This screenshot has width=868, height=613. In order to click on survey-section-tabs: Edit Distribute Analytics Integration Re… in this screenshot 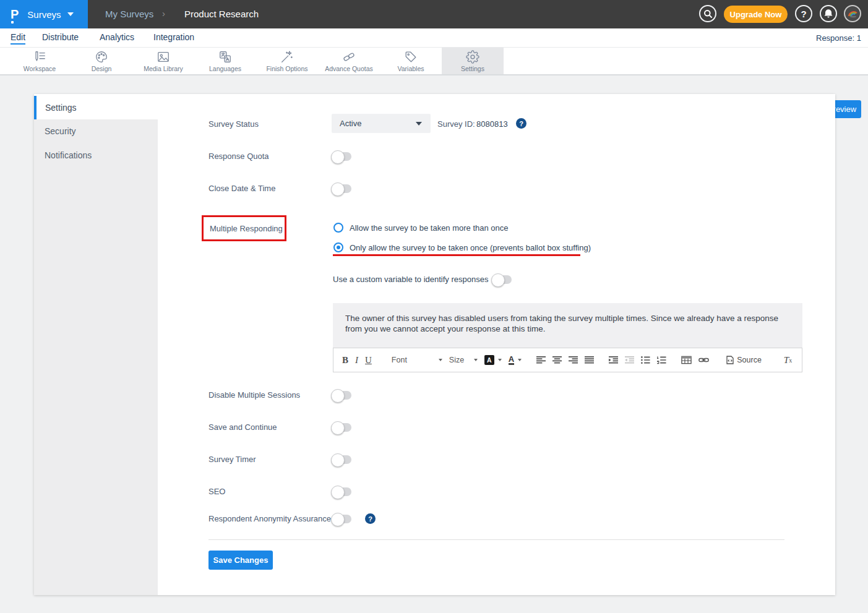, I will do `click(434, 38)`.